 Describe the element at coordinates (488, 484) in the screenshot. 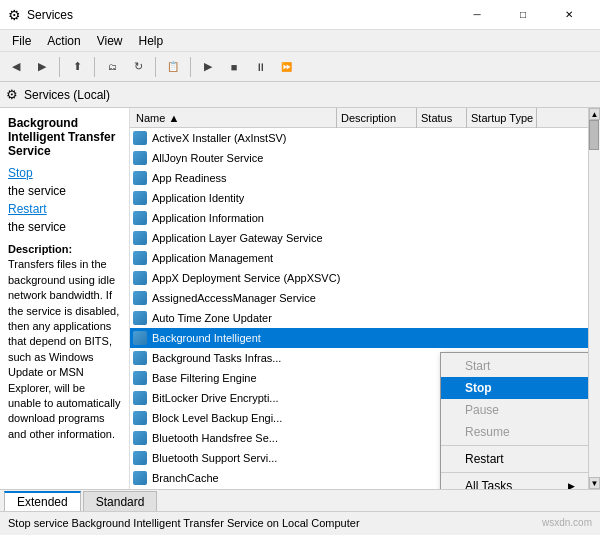

I see `context-menu-item-label: All Tasks` at that location.